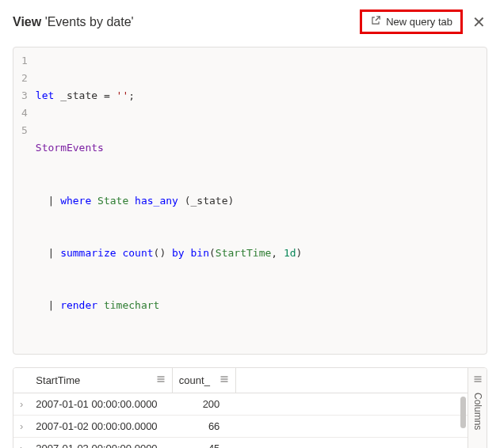 This screenshot has height=448, width=500. I want to click on code-line: | where State has_any (_state), so click(170, 201).